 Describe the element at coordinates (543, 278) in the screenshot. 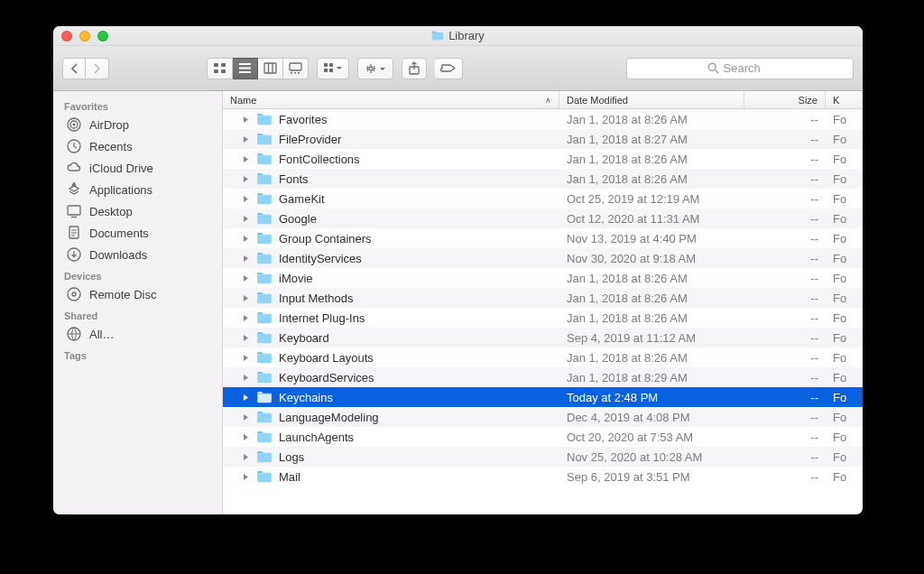

I see `file-row: iMovieJan 1, 2018 at 8:26 AM--Fo` at that location.